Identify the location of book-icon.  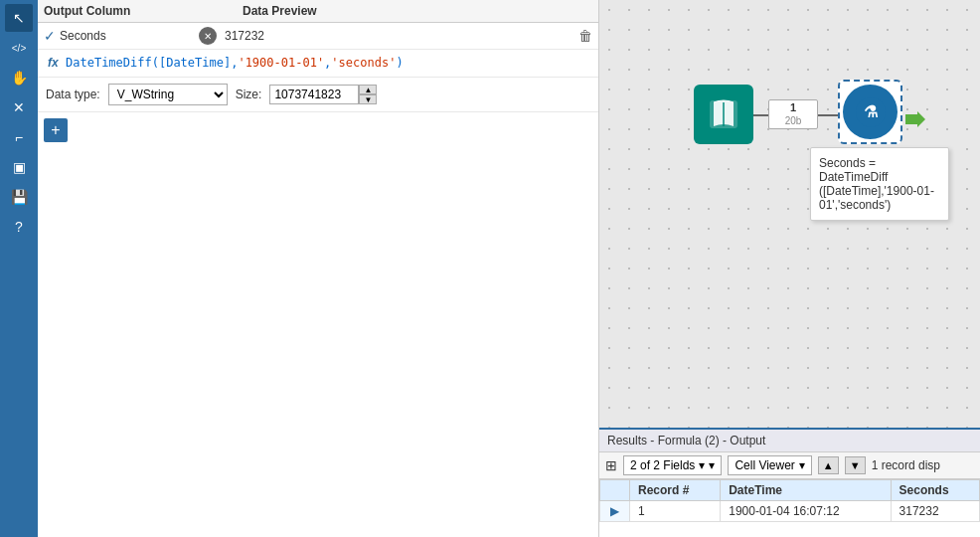
(724, 114).